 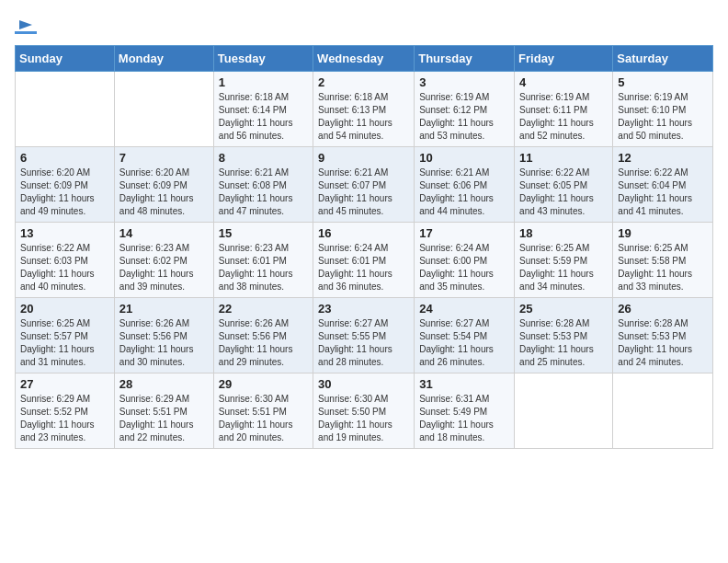 What do you see at coordinates (364, 109) in the screenshot?
I see `calendar-week-row: 1Sunrise: 6:18 AM Sunset: 6:14 PM Daylig…` at bounding box center [364, 109].